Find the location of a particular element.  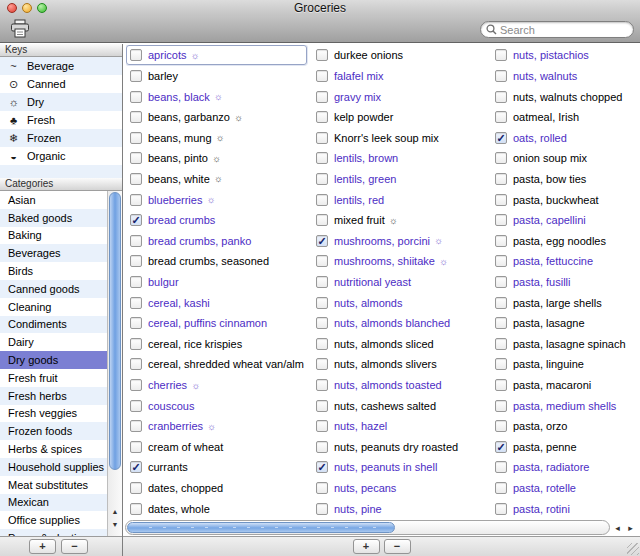

grocery-item-pasta-linguine: pasta, linguine is located at coordinates (566, 364).